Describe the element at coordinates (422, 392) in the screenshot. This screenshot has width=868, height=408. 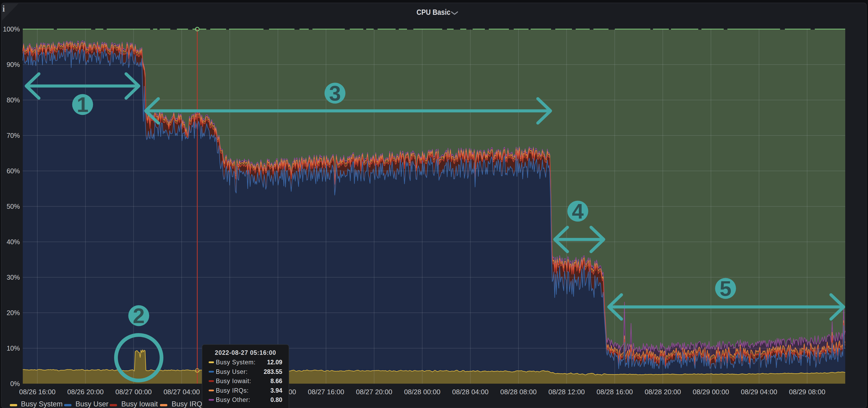
I see `svg-text: 08/28 00:00` at that location.